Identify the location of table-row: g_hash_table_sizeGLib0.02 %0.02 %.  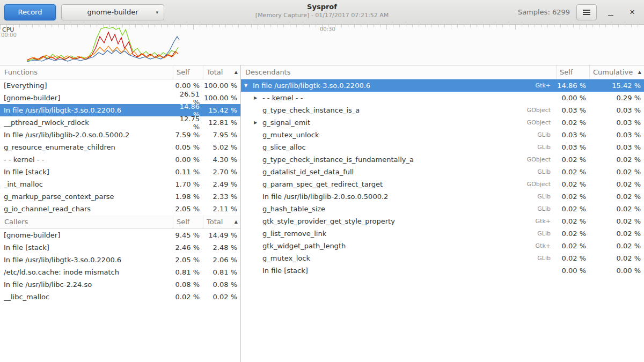
(442, 209).